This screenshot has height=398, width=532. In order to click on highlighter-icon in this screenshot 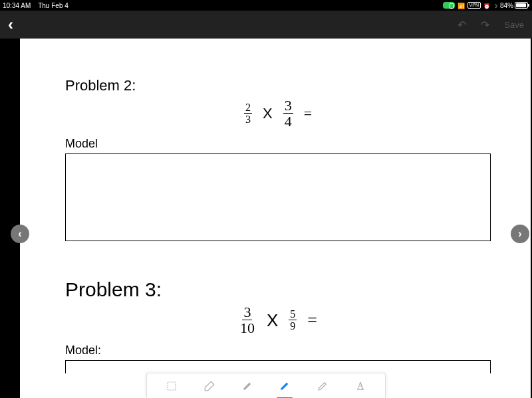, I will do `click(323, 386)`.